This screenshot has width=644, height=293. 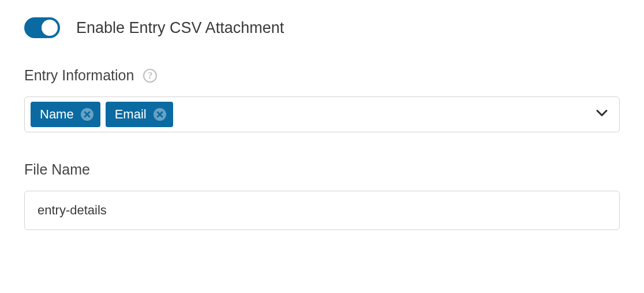 What do you see at coordinates (602, 114) in the screenshot?
I see `chevron-down-icon` at bounding box center [602, 114].